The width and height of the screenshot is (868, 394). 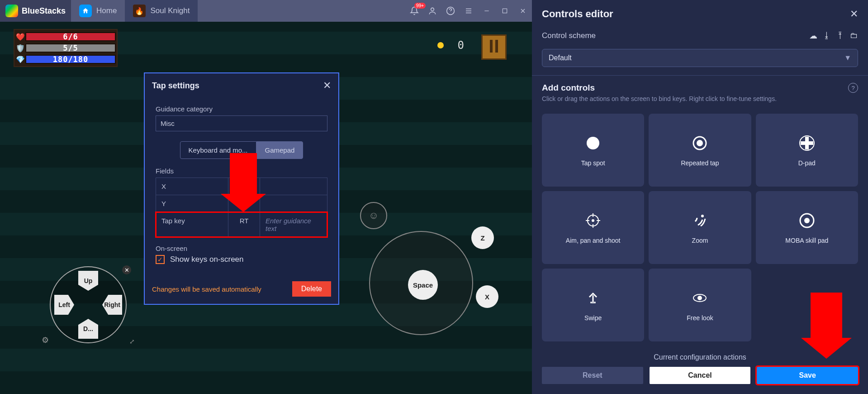 What do you see at coordinates (813, 36) in the screenshot?
I see `cloud-icon: ☁` at bounding box center [813, 36].